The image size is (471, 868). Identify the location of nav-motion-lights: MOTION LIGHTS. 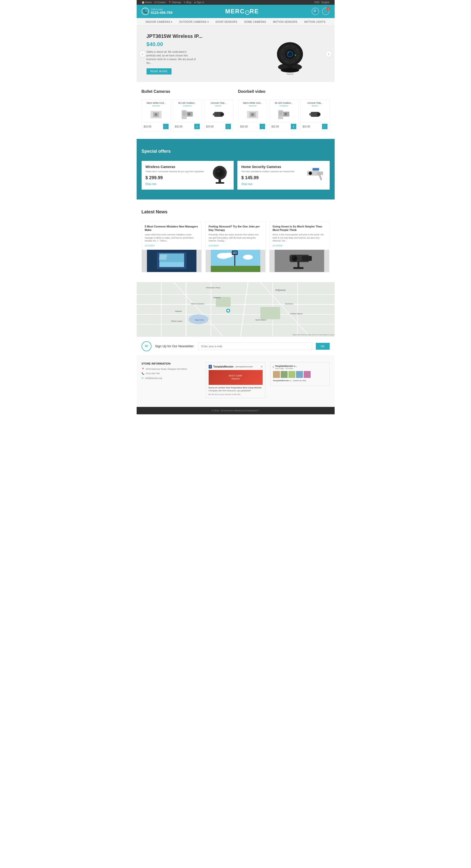
(315, 22).